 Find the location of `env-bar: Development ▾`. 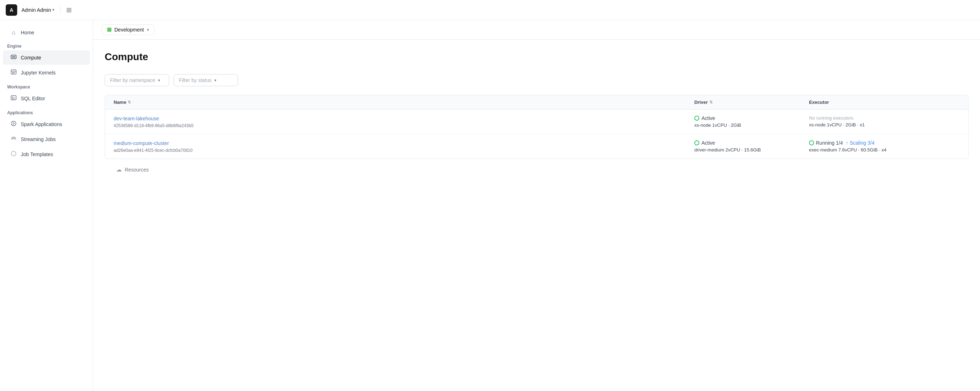

env-bar: Development ▾ is located at coordinates (536, 30).